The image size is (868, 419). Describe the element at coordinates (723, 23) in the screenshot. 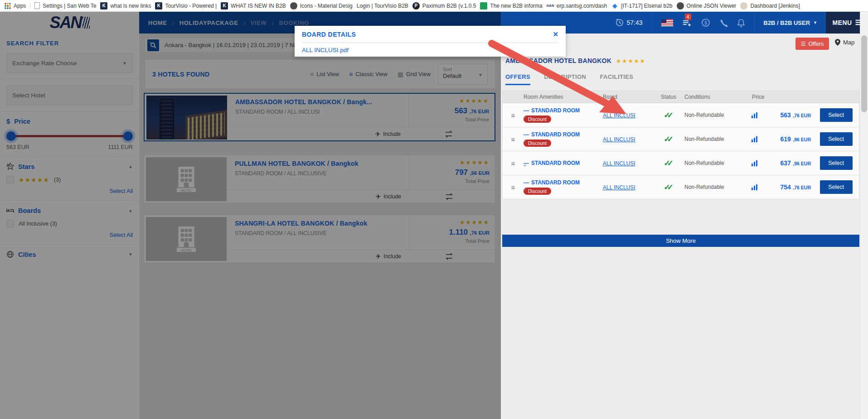

I see `phone-icon` at that location.